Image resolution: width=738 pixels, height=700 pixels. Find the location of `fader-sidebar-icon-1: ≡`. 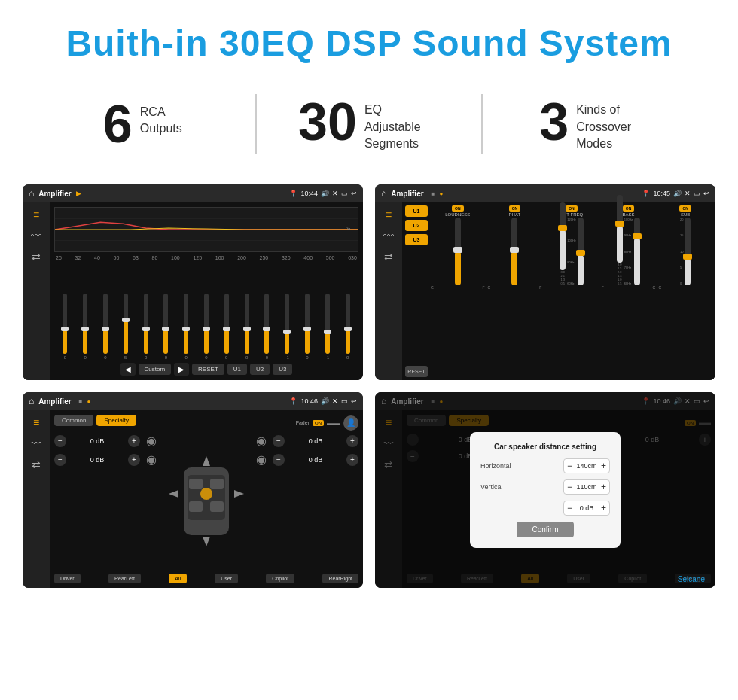

fader-sidebar-icon-1: ≡ is located at coordinates (36, 422).